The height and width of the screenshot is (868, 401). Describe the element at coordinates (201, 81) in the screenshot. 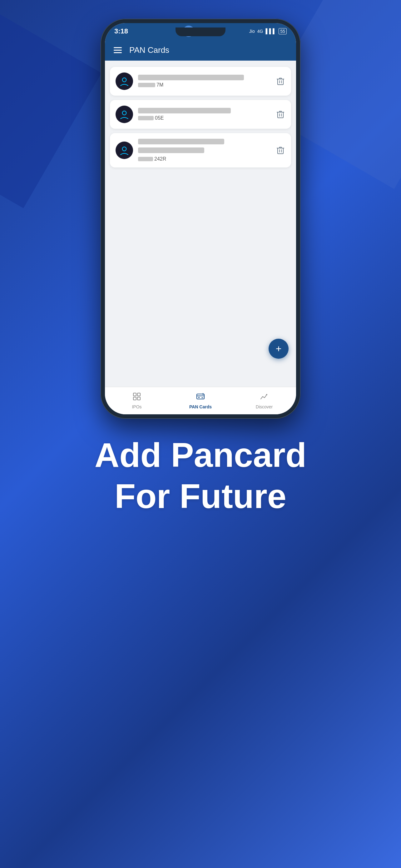

I see `pan-card-item: 7M` at that location.